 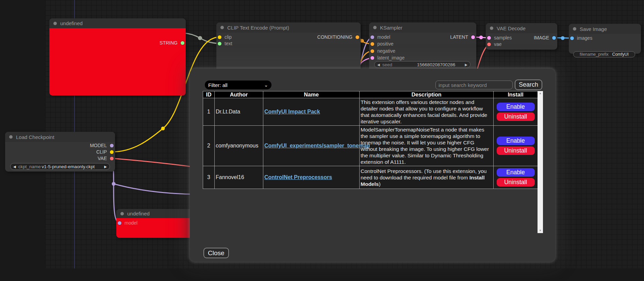 What do you see at coordinates (522, 38) in the screenshot?
I see `output-image: IMAGE` at bounding box center [522, 38].